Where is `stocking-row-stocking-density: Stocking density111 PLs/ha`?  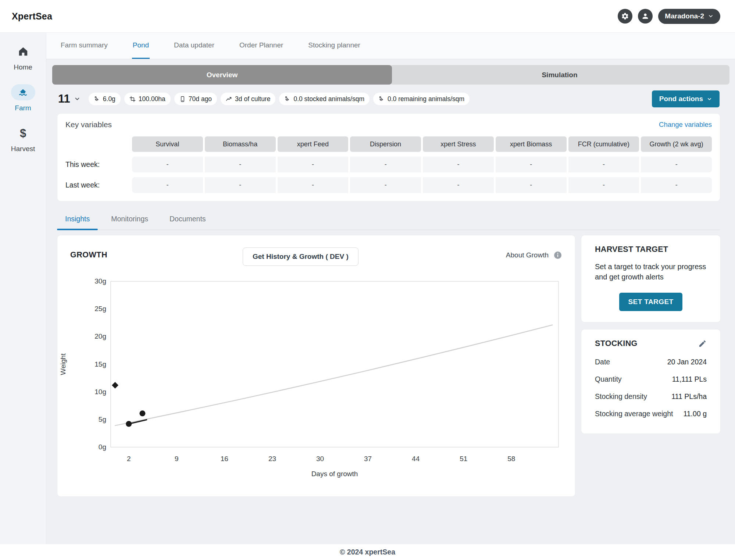 stocking-row-stocking-density: Stocking density111 PLs/ha is located at coordinates (651, 396).